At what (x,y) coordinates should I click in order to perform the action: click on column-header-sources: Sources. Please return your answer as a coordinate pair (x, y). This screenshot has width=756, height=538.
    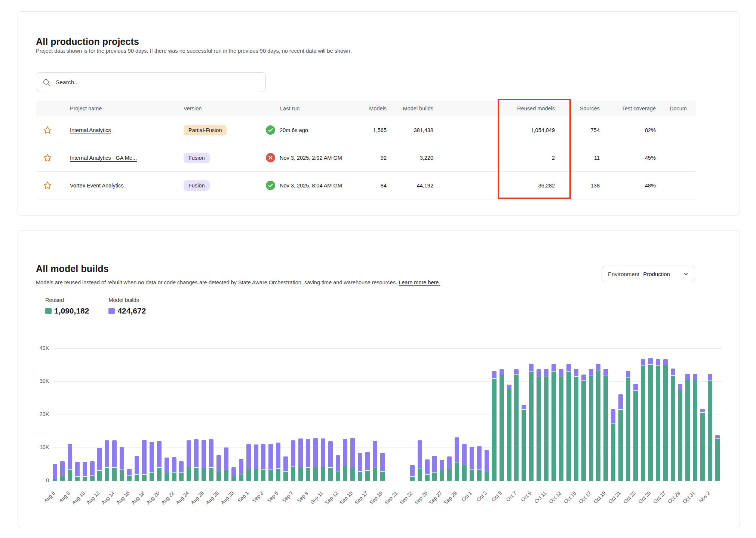
    Looking at the image, I should click on (582, 108).